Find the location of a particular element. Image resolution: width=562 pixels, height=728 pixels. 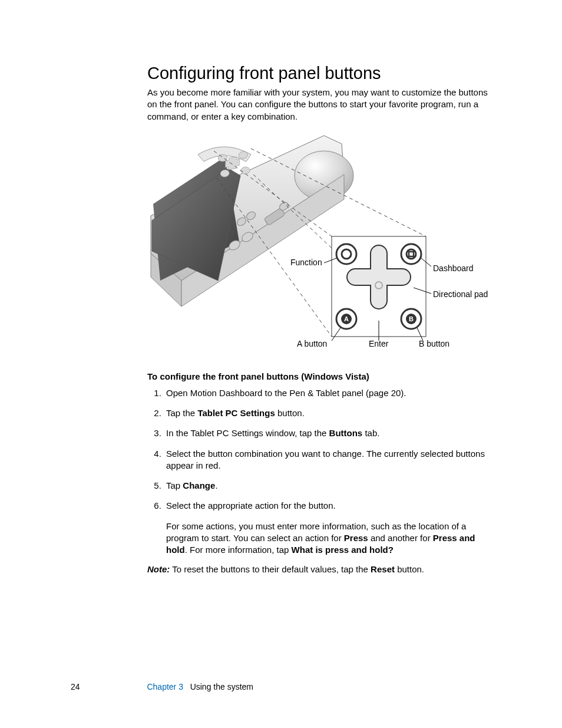

label-enter: Enter is located at coordinates (378, 344).